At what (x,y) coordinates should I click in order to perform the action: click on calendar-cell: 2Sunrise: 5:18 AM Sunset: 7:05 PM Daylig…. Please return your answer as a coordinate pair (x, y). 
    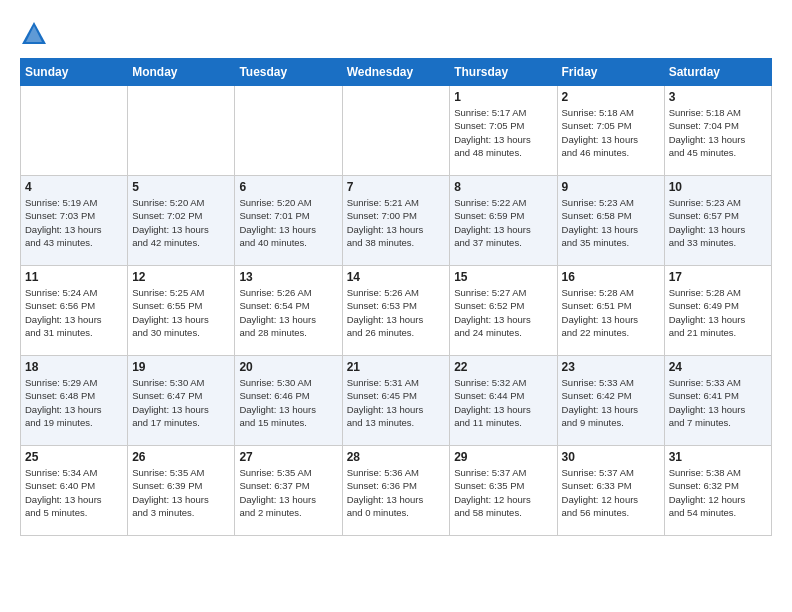
    Looking at the image, I should click on (610, 131).